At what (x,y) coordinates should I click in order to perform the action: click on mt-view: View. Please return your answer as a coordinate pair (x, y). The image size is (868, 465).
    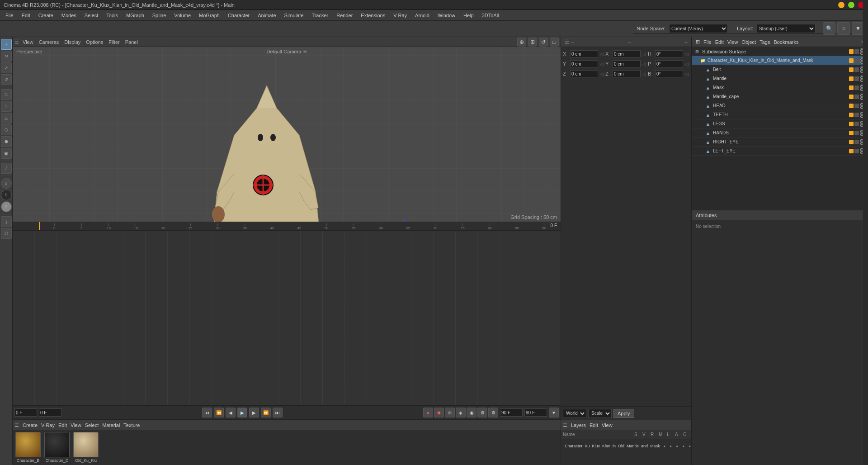
    Looking at the image, I should click on (76, 425).